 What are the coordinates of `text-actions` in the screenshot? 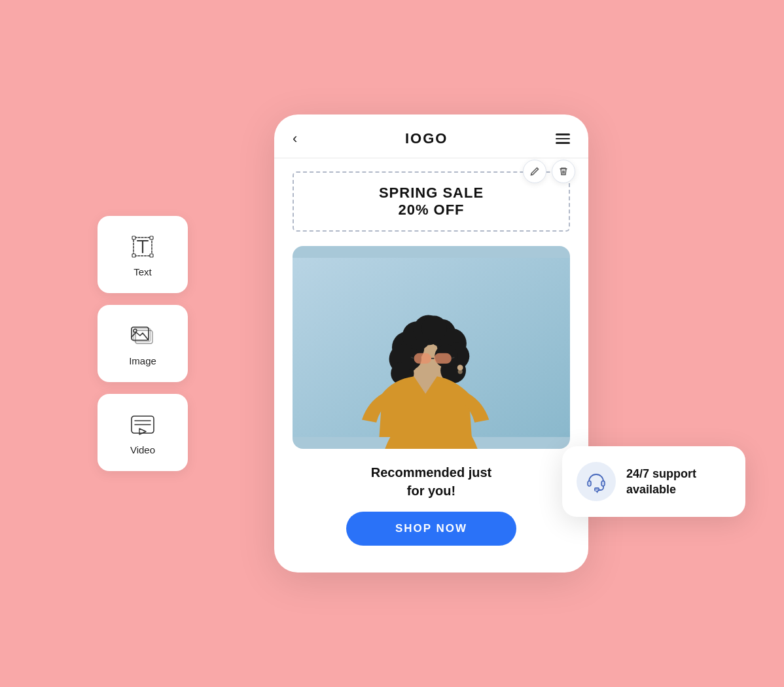 It's located at (549, 171).